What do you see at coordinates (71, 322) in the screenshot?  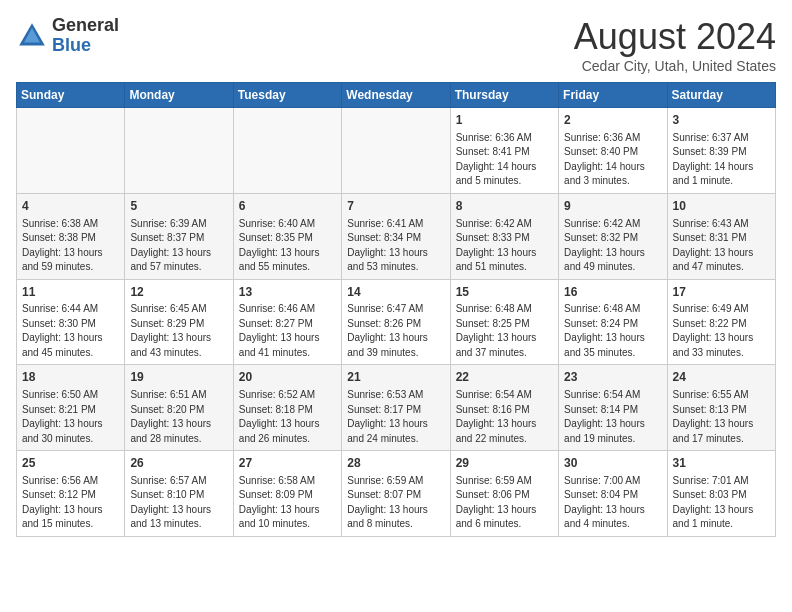 I see `calendar-cell: 11Sunrise: 6:44 AM Sunset: 8:30 PM Dayli…` at bounding box center [71, 322].